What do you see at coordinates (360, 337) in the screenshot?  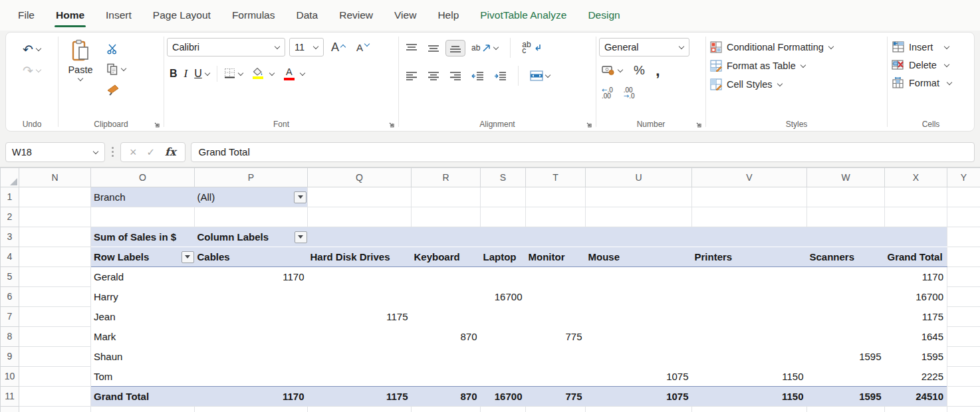 I see `cell-Q8` at bounding box center [360, 337].